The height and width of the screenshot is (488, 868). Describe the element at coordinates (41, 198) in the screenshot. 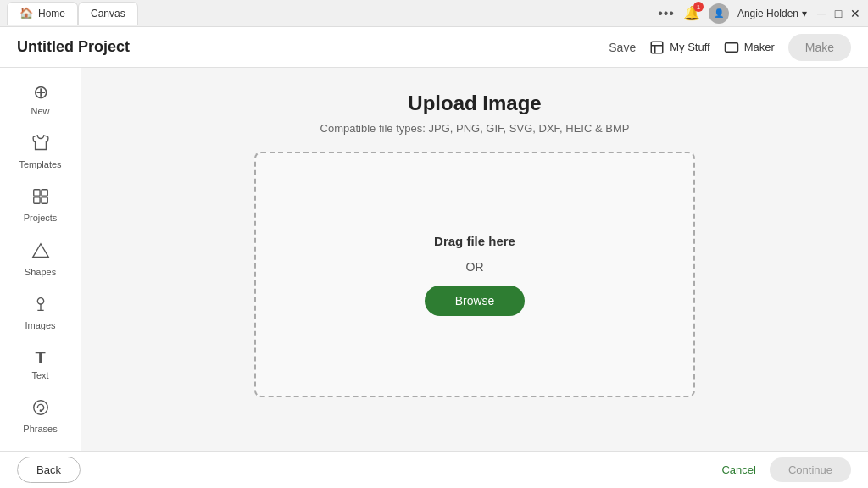

I see `projects-icon` at that location.